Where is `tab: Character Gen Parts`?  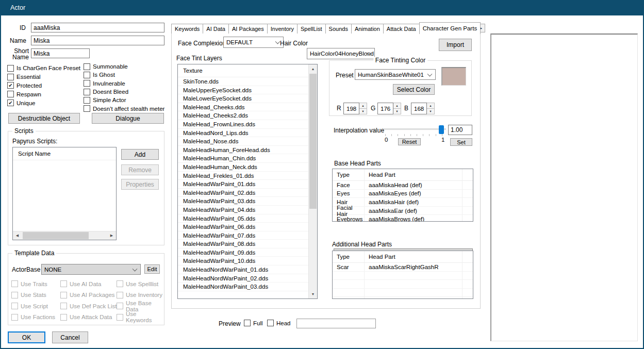
tab: Character Gen Parts is located at coordinates (450, 28).